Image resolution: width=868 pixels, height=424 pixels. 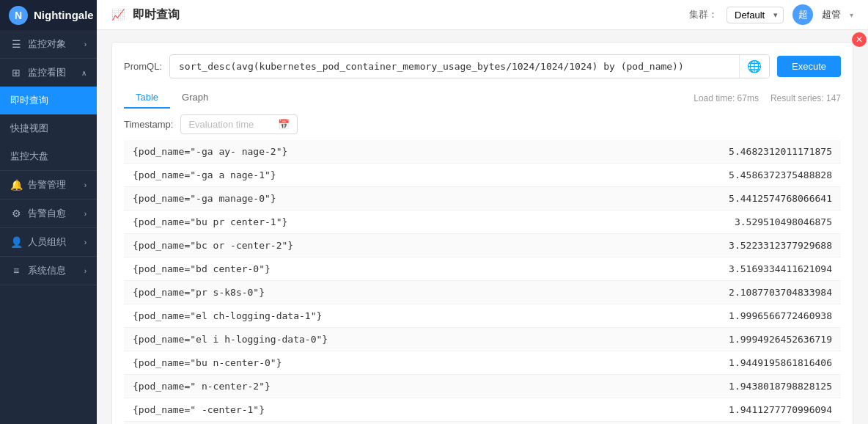 I want to click on sidebar-item-label-quick-view: 快捷视图, so click(x=29, y=128).